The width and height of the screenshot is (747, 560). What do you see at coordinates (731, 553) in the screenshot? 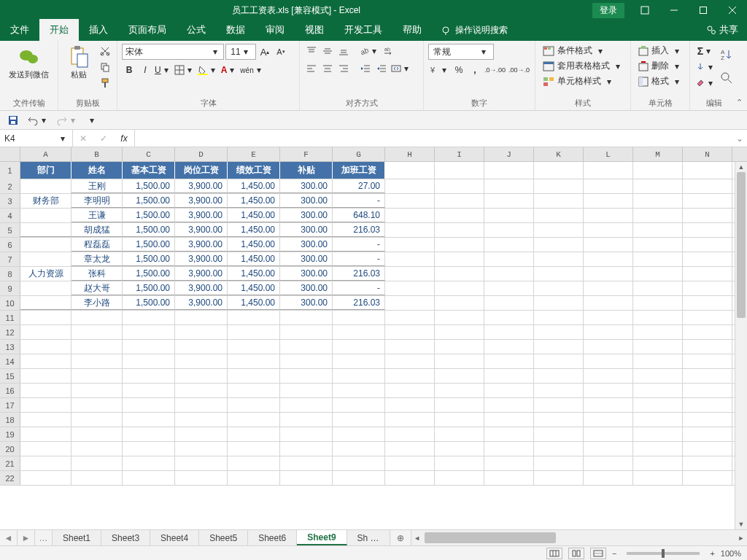
I see `zoom-level: 100%` at bounding box center [731, 553].